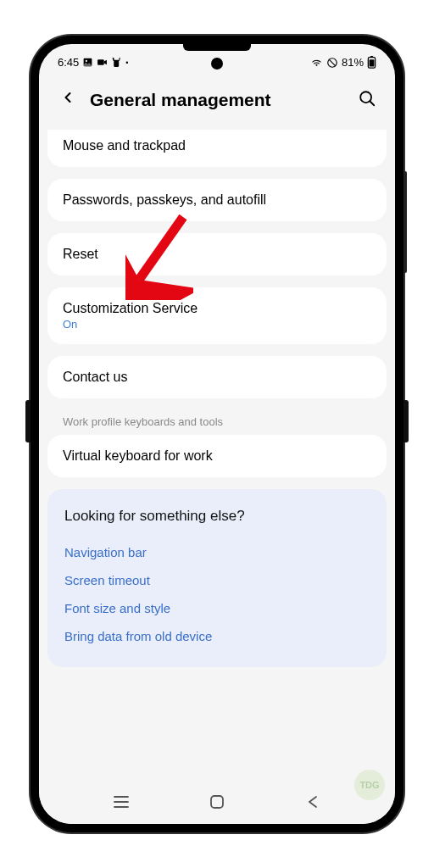  Describe the element at coordinates (217, 309) in the screenshot. I see `setting-label: Customization Service` at that location.